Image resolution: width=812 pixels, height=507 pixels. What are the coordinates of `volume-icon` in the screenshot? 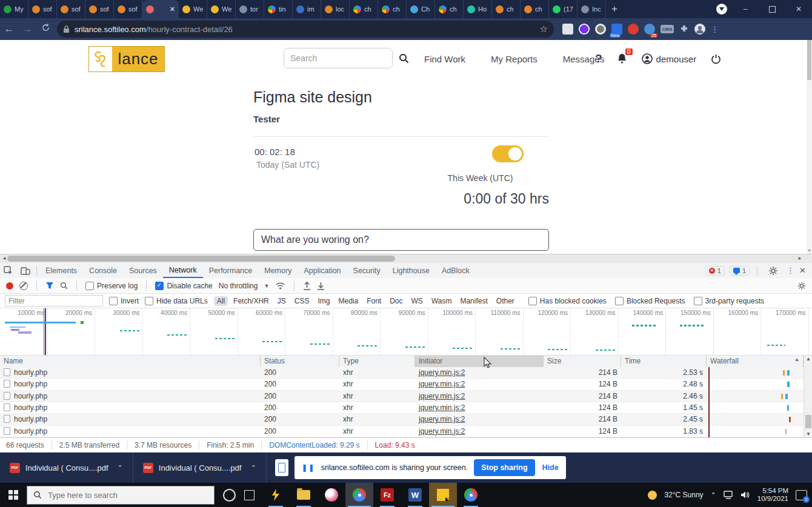 It's located at (745, 495).